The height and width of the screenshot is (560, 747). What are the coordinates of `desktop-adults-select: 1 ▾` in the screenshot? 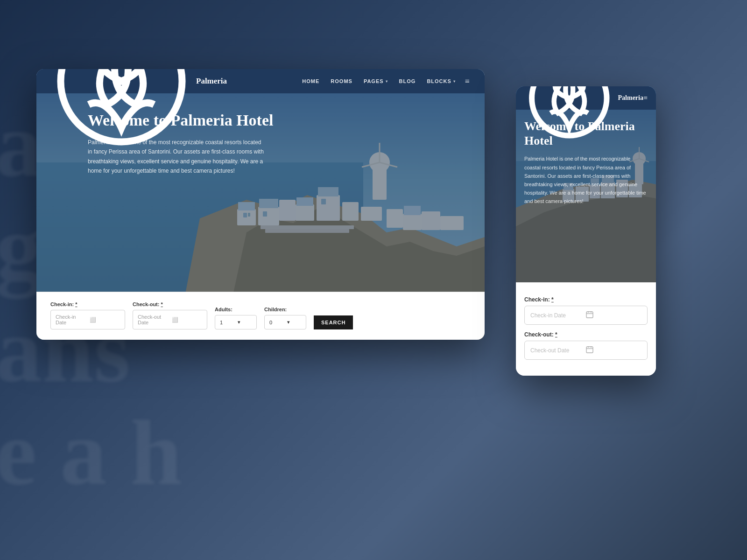 It's located at (236, 322).